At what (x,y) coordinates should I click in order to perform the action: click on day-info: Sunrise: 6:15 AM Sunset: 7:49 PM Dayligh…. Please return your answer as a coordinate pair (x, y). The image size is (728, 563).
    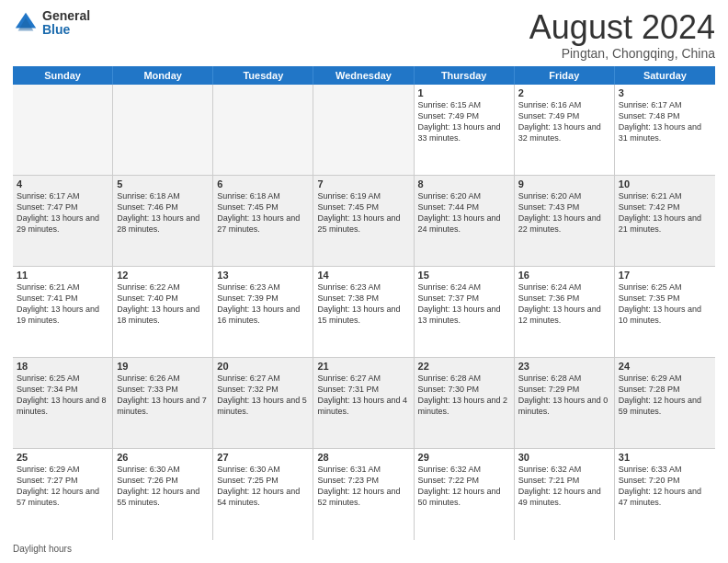
    Looking at the image, I should click on (464, 121).